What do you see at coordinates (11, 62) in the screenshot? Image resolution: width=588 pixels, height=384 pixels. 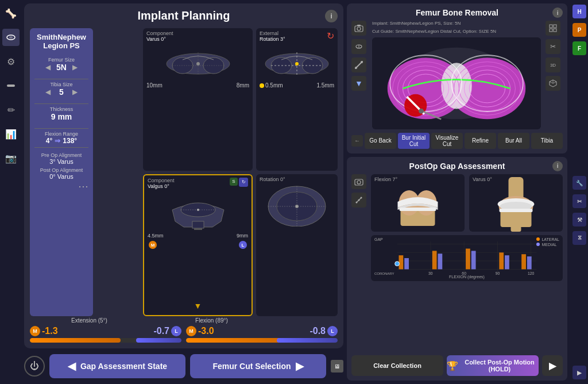 I see `sidebar-icon-gear: ⚙` at bounding box center [11, 62].